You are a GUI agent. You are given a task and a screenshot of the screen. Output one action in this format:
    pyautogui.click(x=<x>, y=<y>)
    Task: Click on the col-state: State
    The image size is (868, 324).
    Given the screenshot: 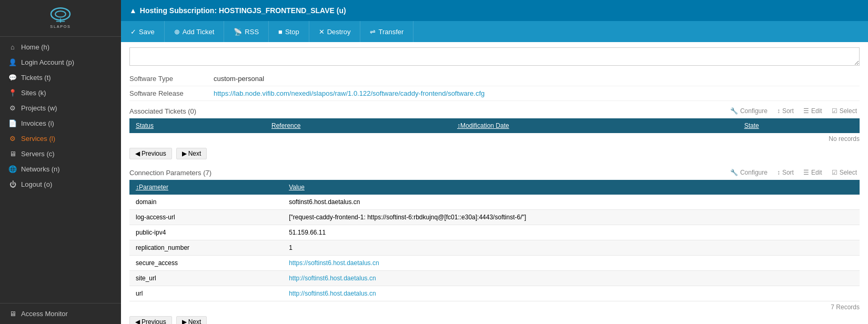 What is the action you would take?
    pyautogui.click(x=799, y=126)
    